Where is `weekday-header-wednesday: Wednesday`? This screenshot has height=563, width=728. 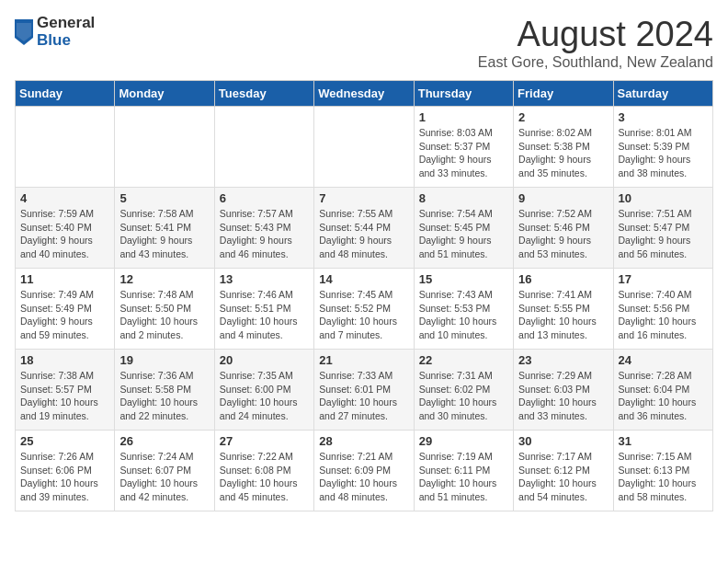 weekday-header-wednesday: Wednesday is located at coordinates (364, 94).